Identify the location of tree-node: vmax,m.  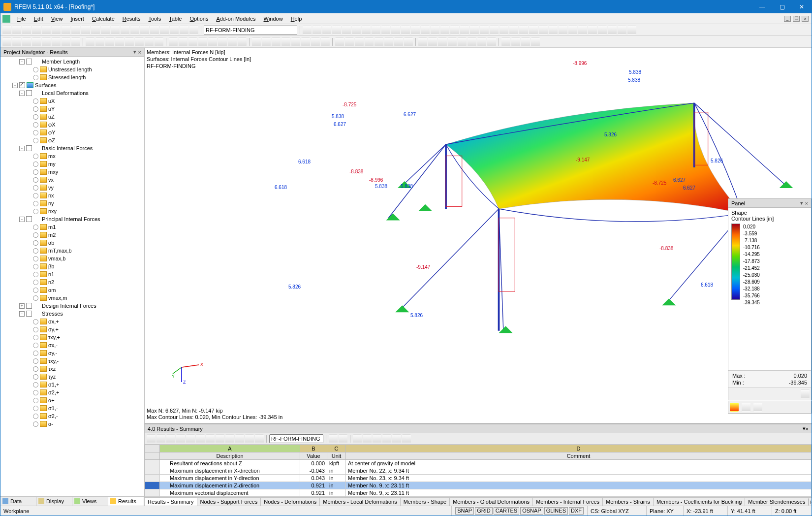
(72, 298).